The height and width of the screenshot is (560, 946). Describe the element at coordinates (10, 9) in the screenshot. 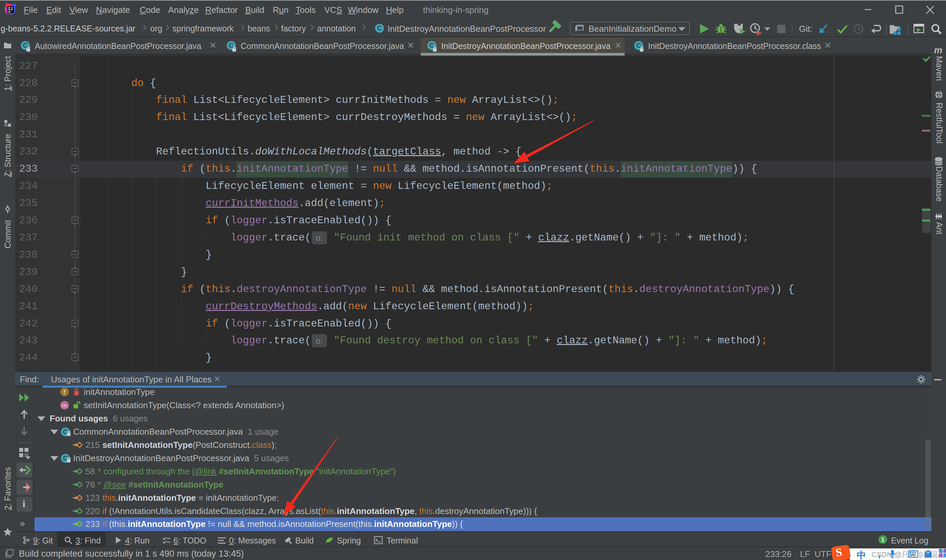

I see `svg-text: IJ` at that location.